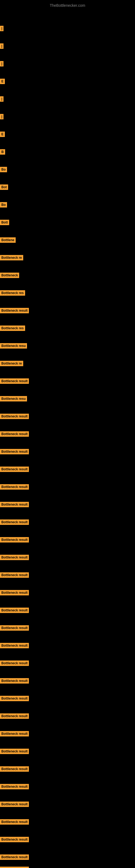 The image size is (135, 868). Describe the element at coordinates (8, 240) in the screenshot. I see `bar-label: Bottlene` at that location.